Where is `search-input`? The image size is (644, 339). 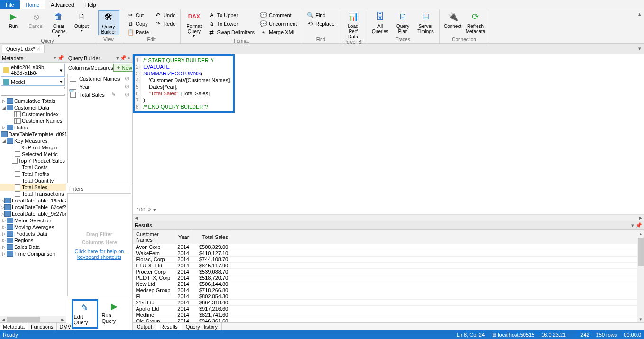 search-input is located at coordinates (36, 92).